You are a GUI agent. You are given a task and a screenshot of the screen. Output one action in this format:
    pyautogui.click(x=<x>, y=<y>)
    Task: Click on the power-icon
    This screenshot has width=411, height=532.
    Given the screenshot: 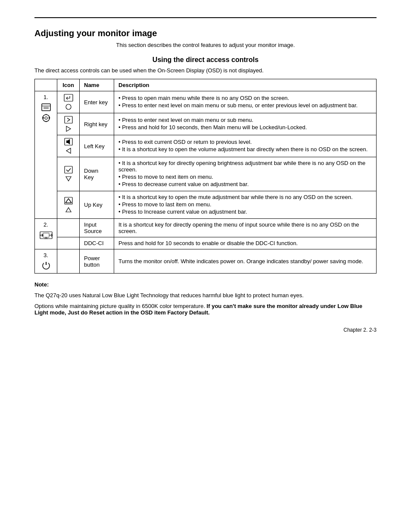 What is the action you would take?
    pyautogui.click(x=46, y=266)
    